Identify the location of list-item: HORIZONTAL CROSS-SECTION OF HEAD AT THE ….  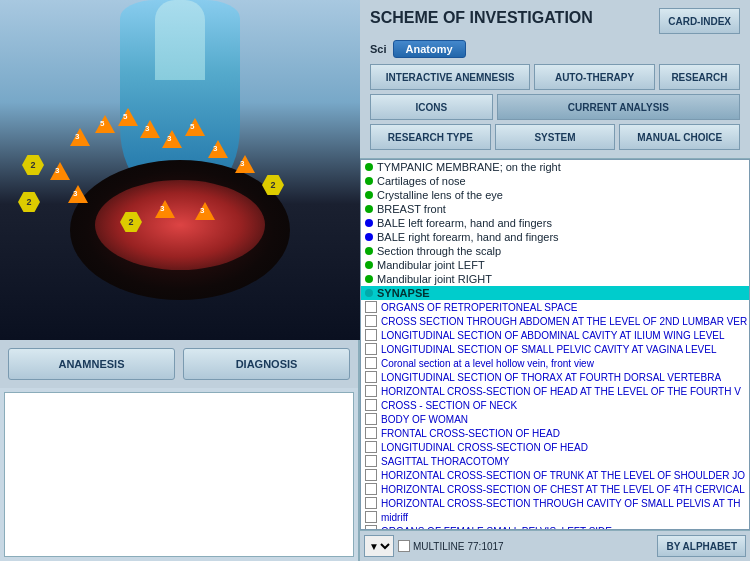
(555, 391).